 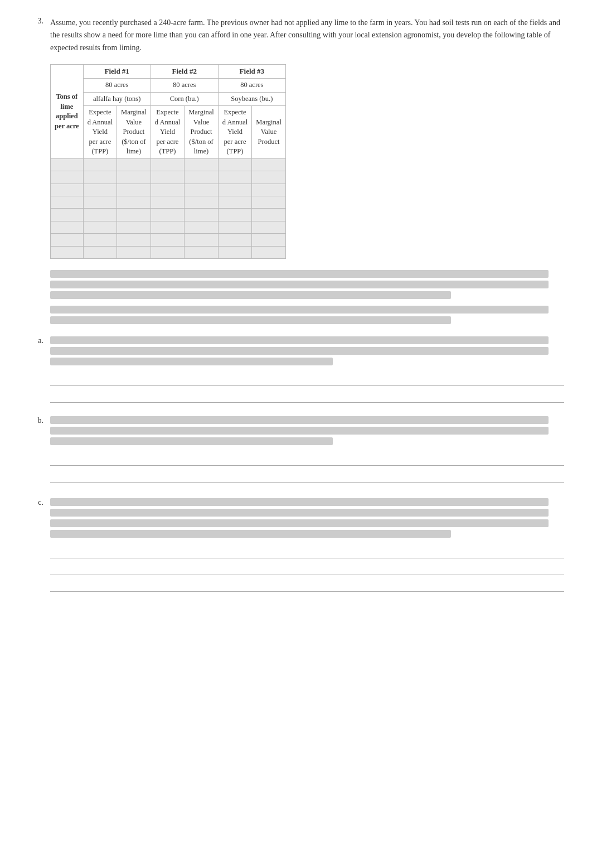 I want to click on f1-marginal-label: MarginalValueProduct($/ton oflime), so click(x=134, y=133).